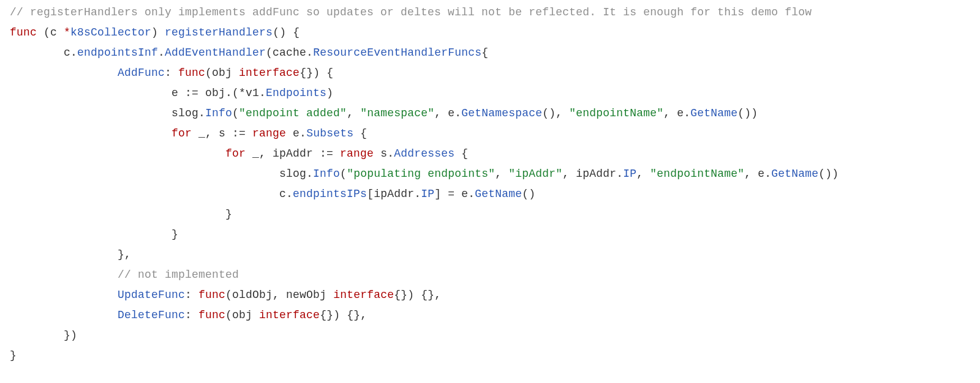 This screenshot has width=980, height=383. Describe the element at coordinates (330, 133) in the screenshot. I see `code-field: Subsets` at that location.